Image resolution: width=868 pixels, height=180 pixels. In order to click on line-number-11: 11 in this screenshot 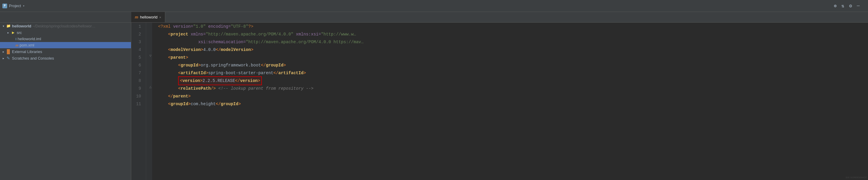, I will do `click(137, 104)`.